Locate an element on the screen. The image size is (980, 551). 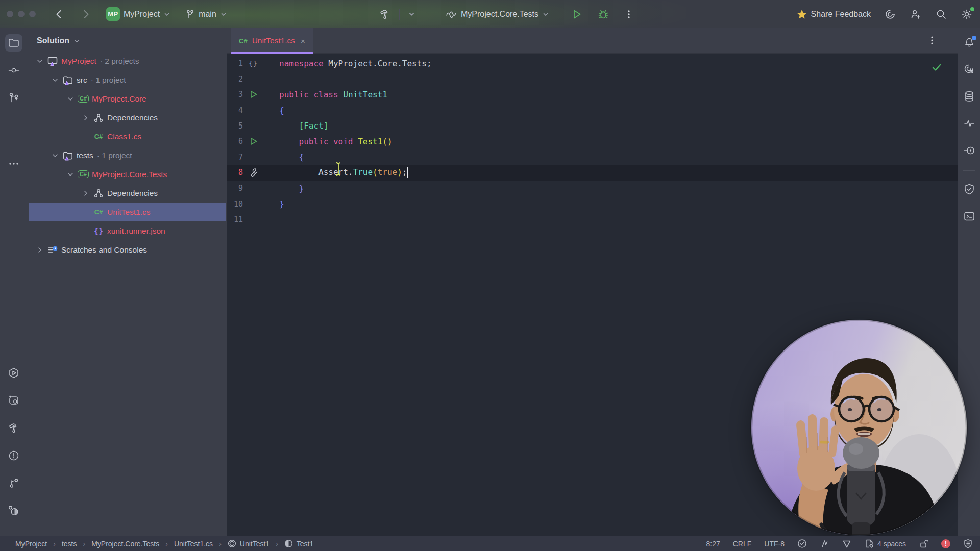
more-actions-icon is located at coordinates (629, 14).